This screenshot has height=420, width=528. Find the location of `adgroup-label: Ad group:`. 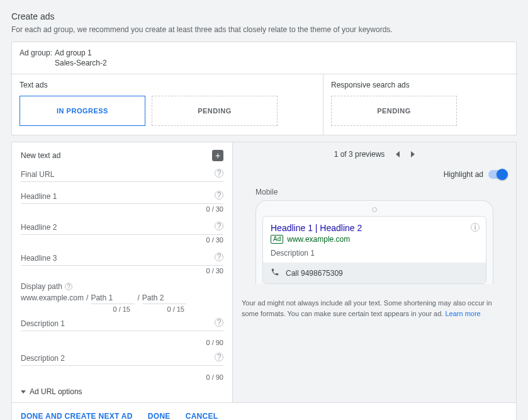

adgroup-label: Ad group: is located at coordinates (37, 58).